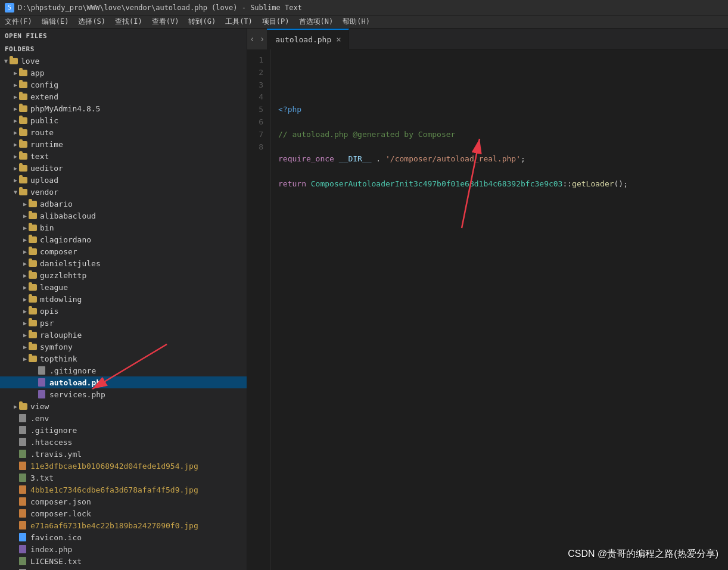 This screenshot has width=728, height=570. Describe the element at coordinates (123, 525) in the screenshot. I see `file-item-e71a6af6731be4c22b189ba2427090f0.jpg: e71a6af6731be4c22b189ba2427090f0.jpg` at that location.